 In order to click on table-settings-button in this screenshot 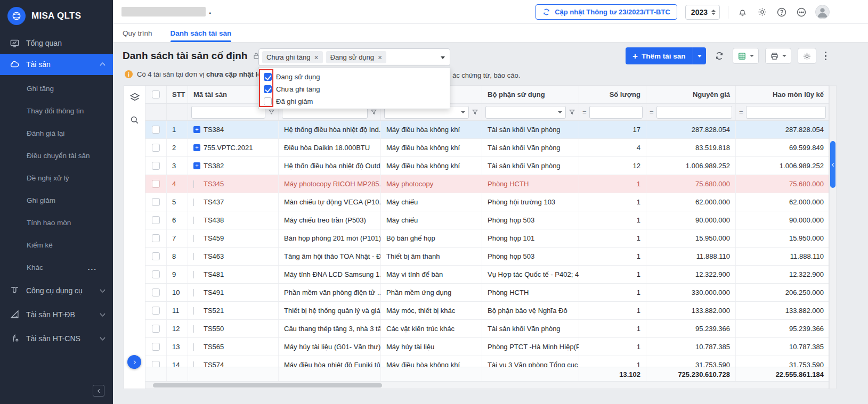, I will do `click(807, 56)`.